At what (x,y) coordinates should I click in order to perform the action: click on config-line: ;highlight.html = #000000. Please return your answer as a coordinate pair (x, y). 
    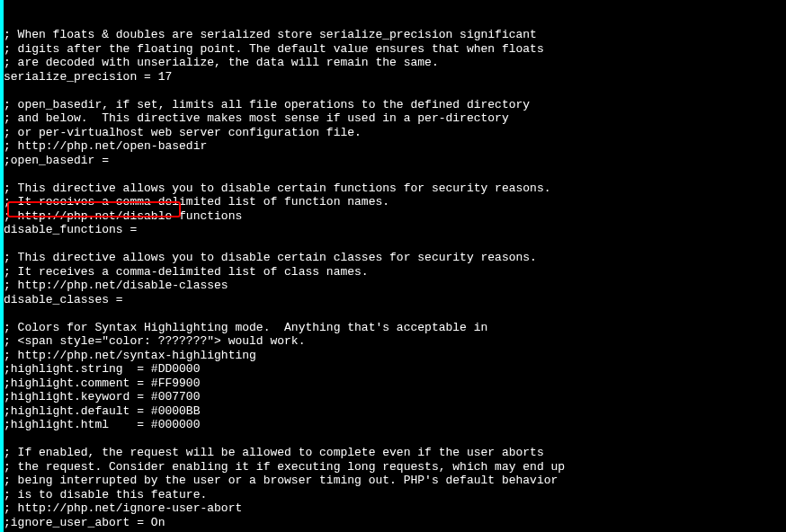
    Looking at the image, I should click on (395, 425).